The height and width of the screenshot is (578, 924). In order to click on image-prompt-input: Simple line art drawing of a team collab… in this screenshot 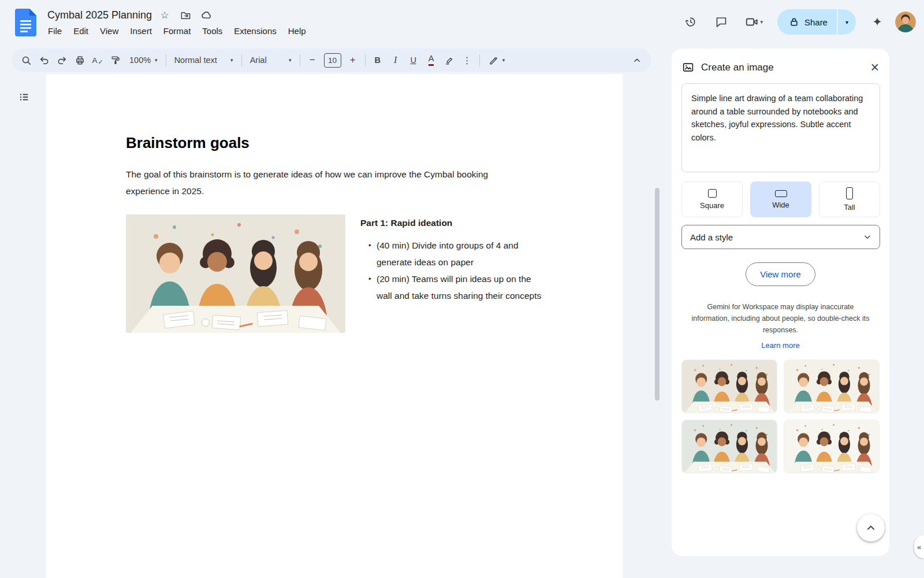, I will do `click(781, 128)`.